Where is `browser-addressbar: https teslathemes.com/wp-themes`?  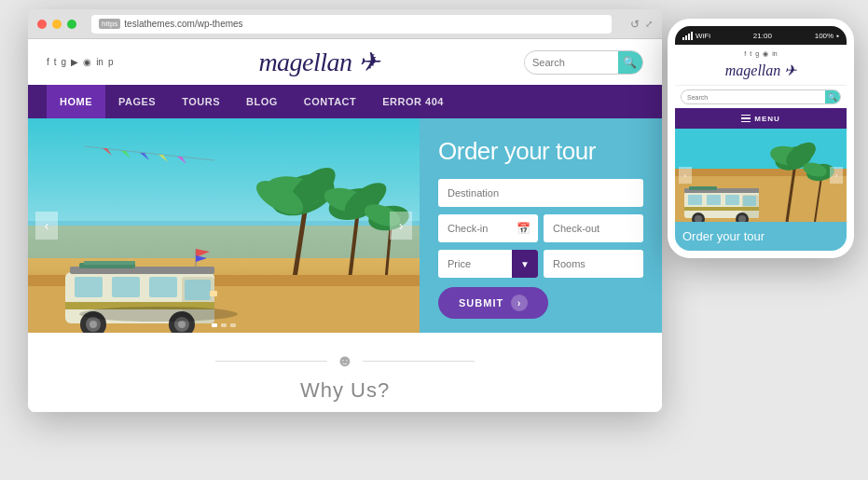 browser-addressbar: https teslathemes.com/wp-themes is located at coordinates (351, 24).